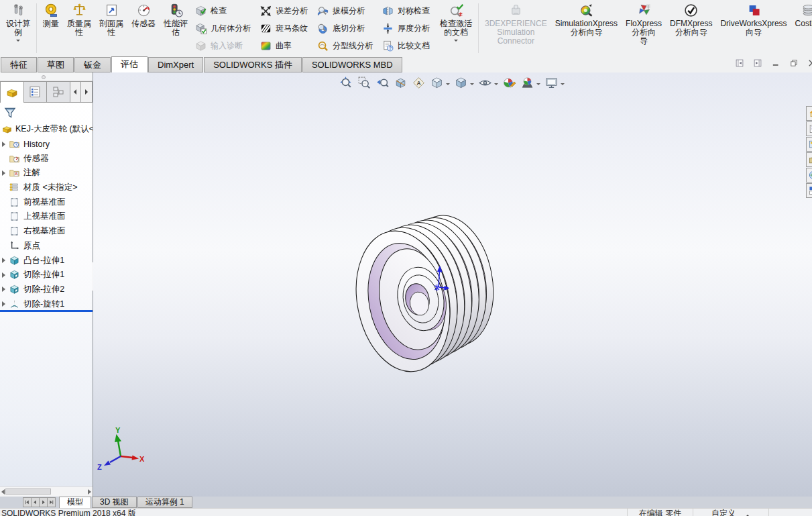 Image resolution: width=812 pixels, height=516 pixels. Describe the element at coordinates (75, 503) in the screenshot. I see `document-tab-模型: 模型` at that location.